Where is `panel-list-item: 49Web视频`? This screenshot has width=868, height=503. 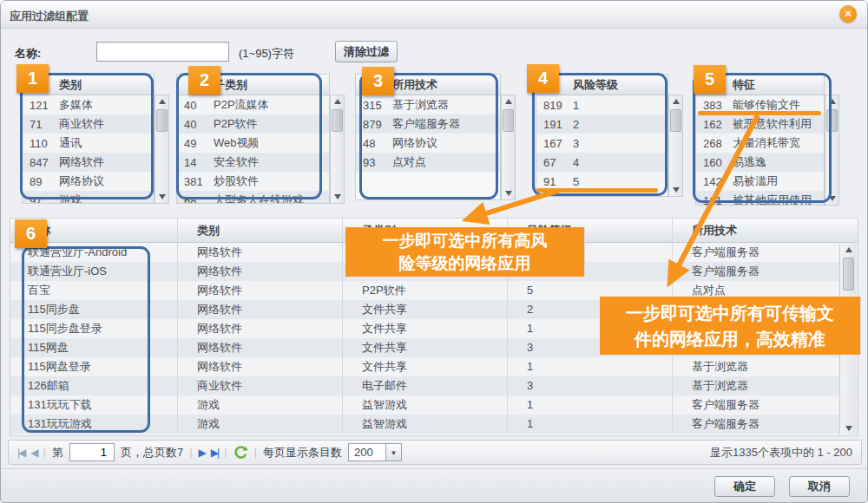
panel-list-item: 49Web视频 is located at coordinates (253, 143).